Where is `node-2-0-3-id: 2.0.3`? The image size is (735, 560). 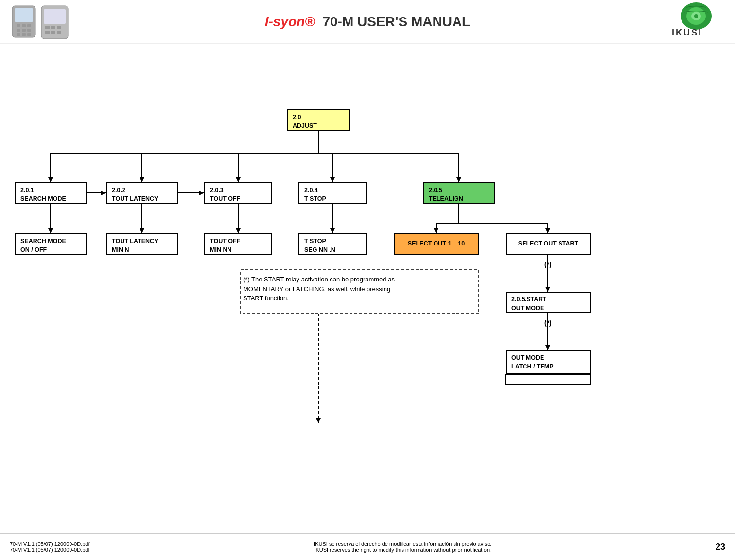
node-2-0-3-id: 2.0.3 is located at coordinates (238, 191).